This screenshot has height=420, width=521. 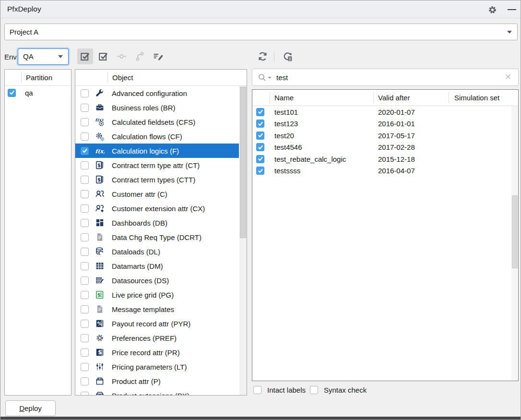 I want to click on tree-item-label: Datamarts (DM), so click(x=137, y=266).